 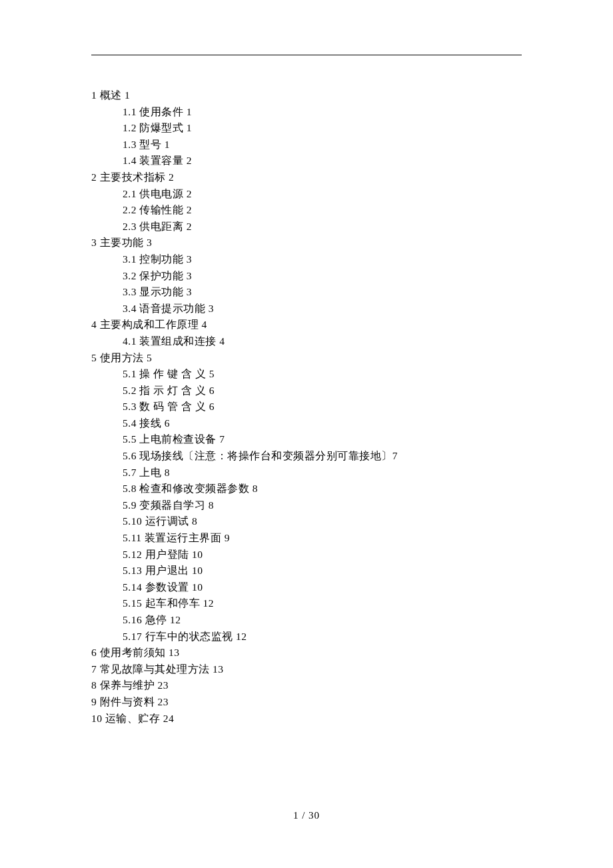 I want to click on toc-entry: 10 运输、贮存 24, so click(x=306, y=719).